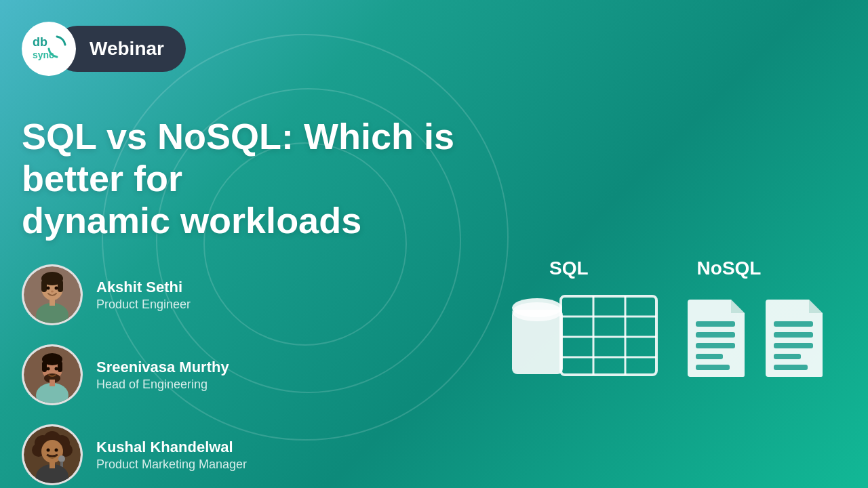  What do you see at coordinates (609, 337) in the screenshot?
I see `table-icon` at bounding box center [609, 337].